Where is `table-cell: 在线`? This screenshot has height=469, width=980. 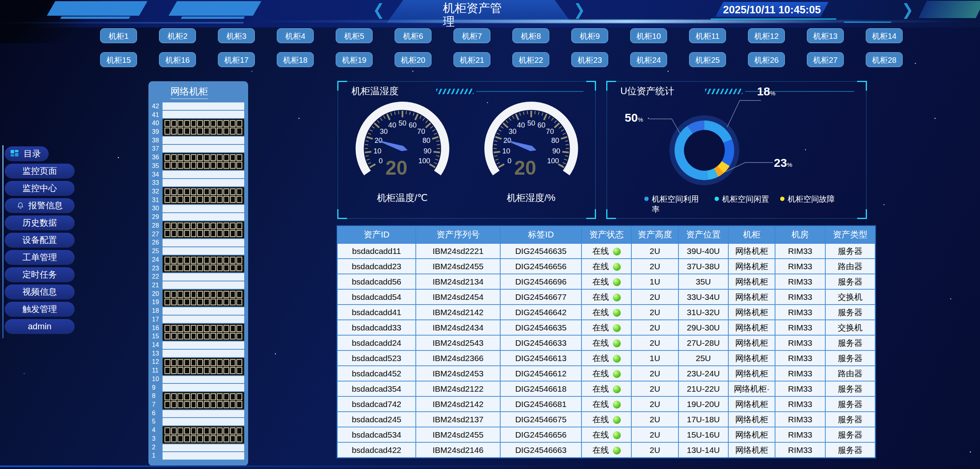
table-cell: 在线 is located at coordinates (606, 251).